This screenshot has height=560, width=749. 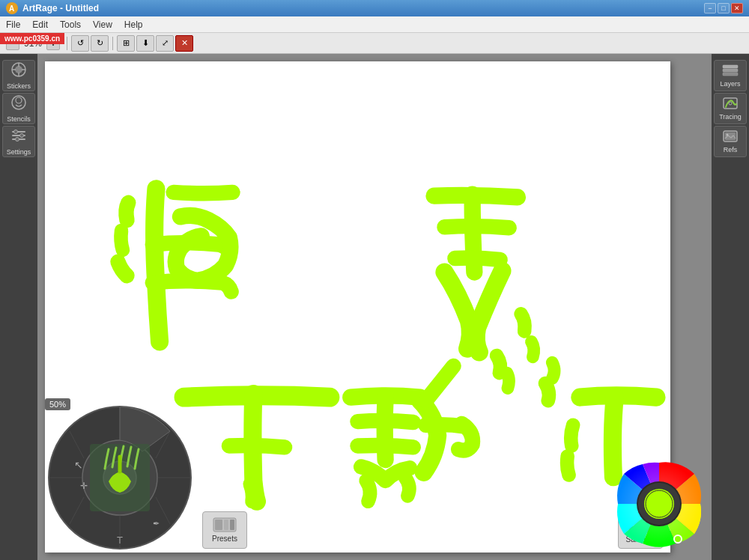 I want to click on app-icon: A, so click(x=12, y=8).